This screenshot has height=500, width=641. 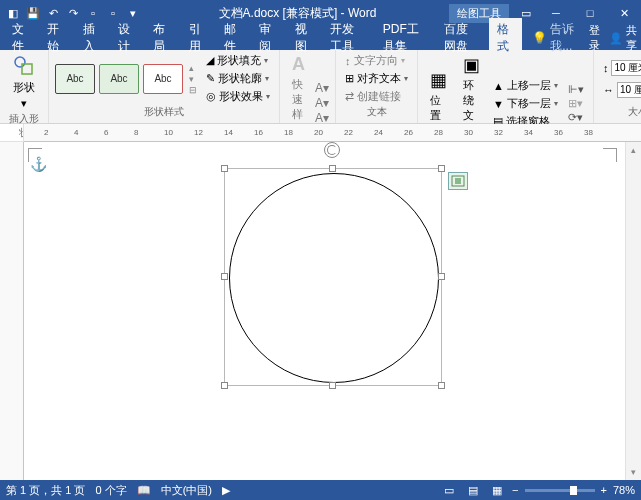 I want to click on text-fill-icon: A▾, so click(x=322, y=88).